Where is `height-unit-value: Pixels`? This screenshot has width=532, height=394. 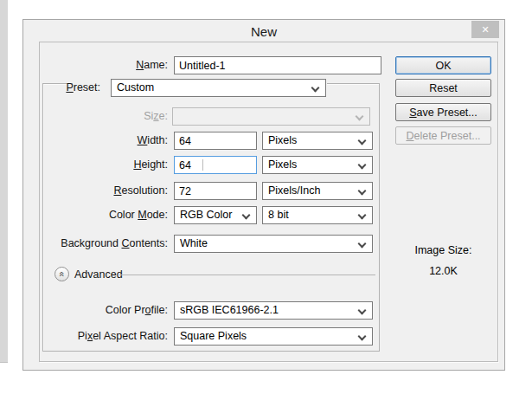
height-unit-value: Pixels is located at coordinates (282, 165).